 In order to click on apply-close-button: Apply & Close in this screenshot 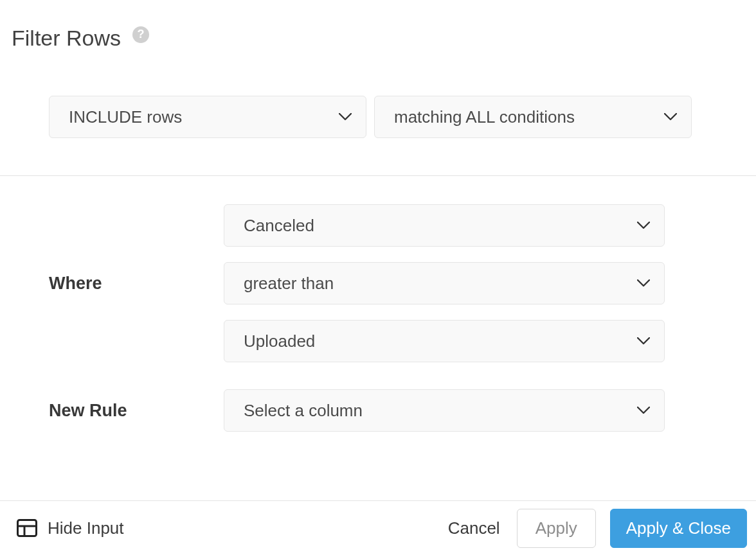, I will do `click(679, 528)`.